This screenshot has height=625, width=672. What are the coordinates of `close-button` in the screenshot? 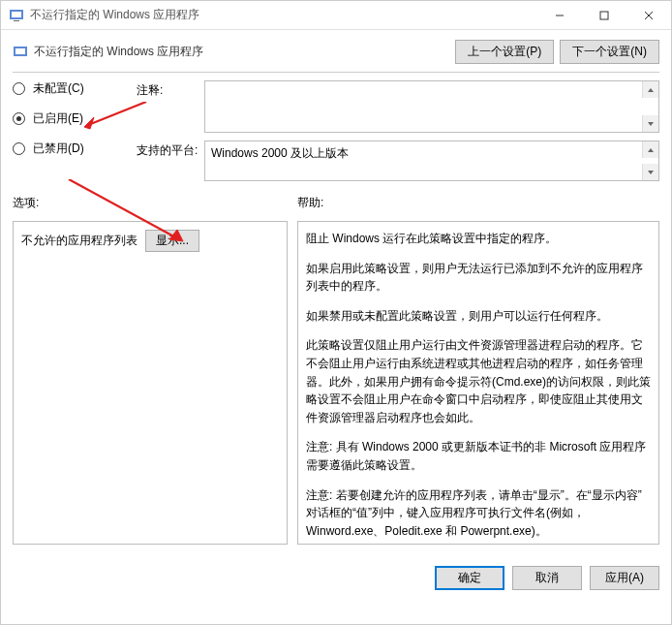 It's located at (649, 16).